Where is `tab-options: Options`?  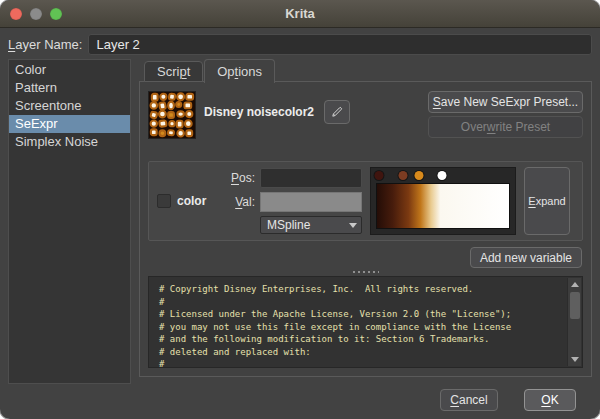
tab-options: Options is located at coordinates (240, 71).